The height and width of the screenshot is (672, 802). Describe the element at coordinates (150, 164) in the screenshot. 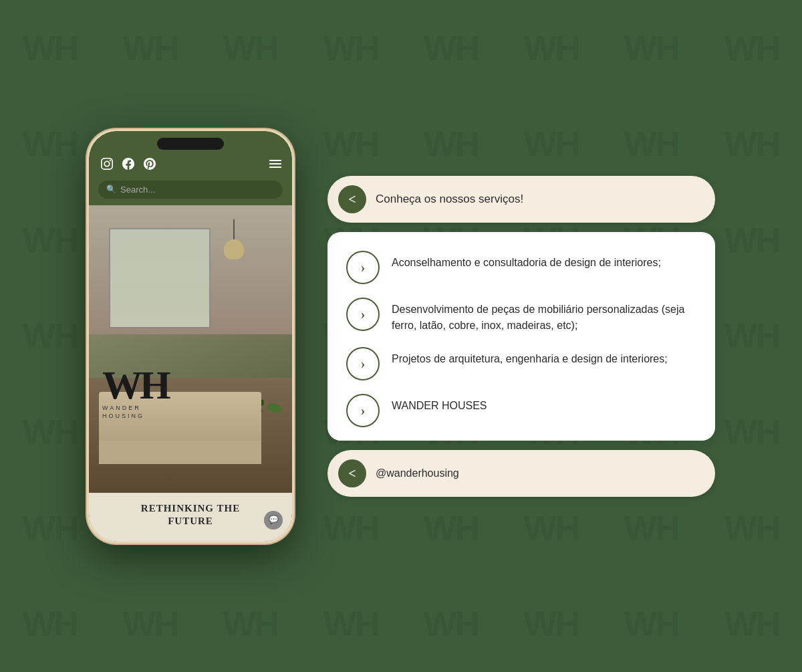

I see `pinterest-icon` at that location.